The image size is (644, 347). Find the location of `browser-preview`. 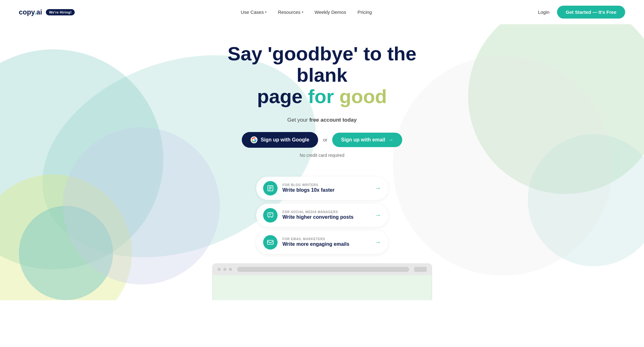

browser-preview is located at coordinates (322, 282).